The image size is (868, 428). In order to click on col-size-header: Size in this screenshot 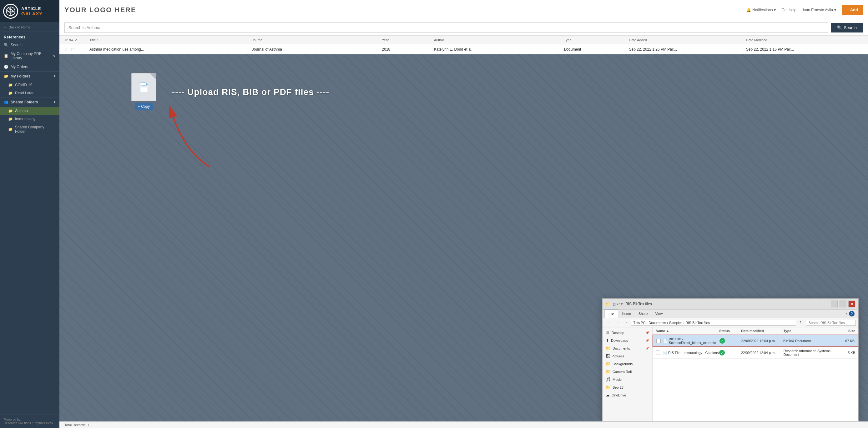, I will do `click(846, 331)`.